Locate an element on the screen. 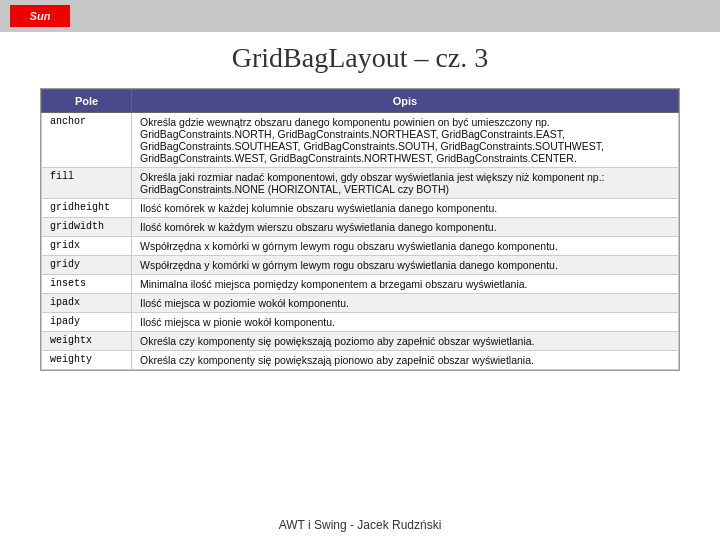  cell-pole: ipady is located at coordinates (87, 322).